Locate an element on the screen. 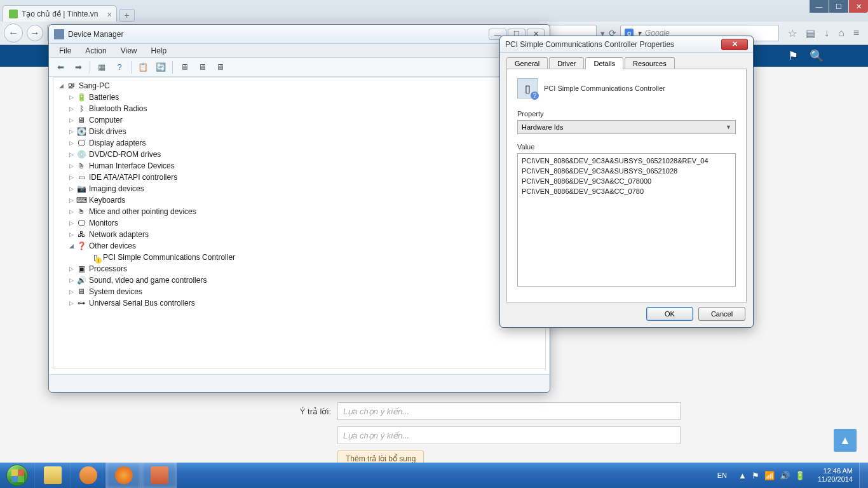 This screenshot has height=488, width=868. downloads-icon: ↓ is located at coordinates (827, 33).